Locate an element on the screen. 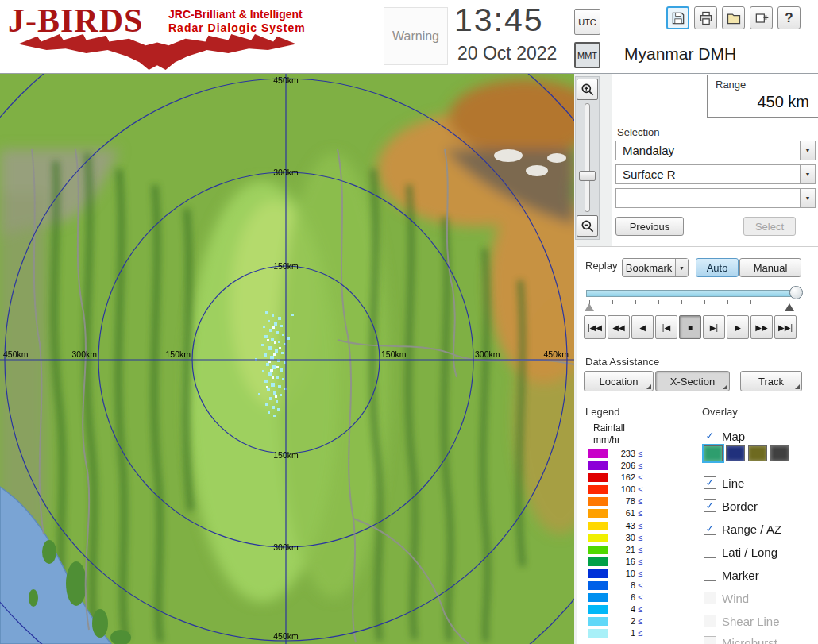 Image resolution: width=818 pixels, height=644 pixels. legend-value: 1 is located at coordinates (622, 634).